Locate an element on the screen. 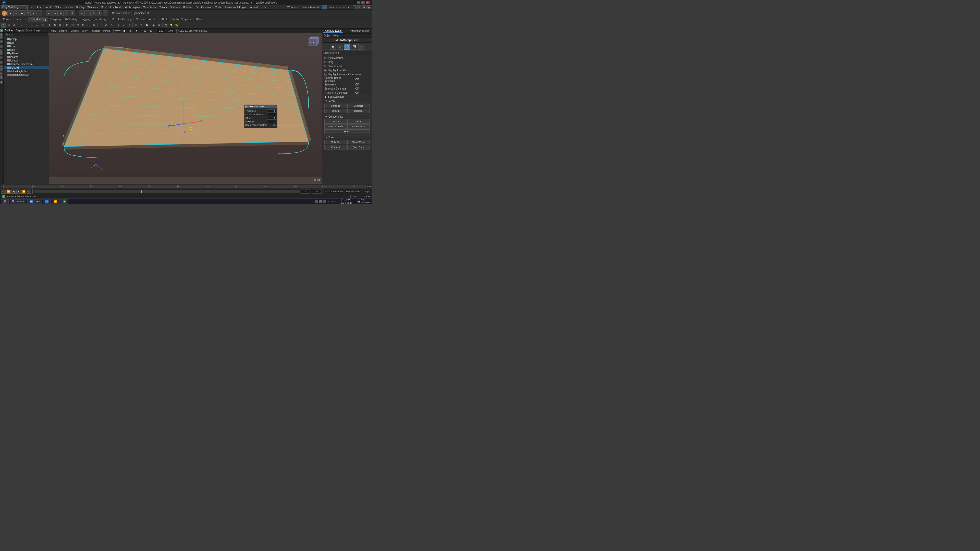 This screenshot has height=551, width=980. menu-create: Create is located at coordinates (48, 7).